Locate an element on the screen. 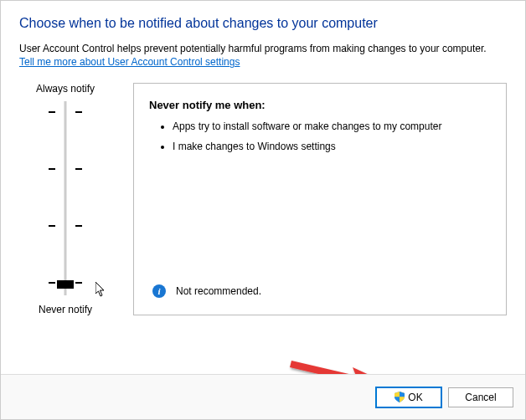  cancel-button-label: Cancel is located at coordinates (481, 397).